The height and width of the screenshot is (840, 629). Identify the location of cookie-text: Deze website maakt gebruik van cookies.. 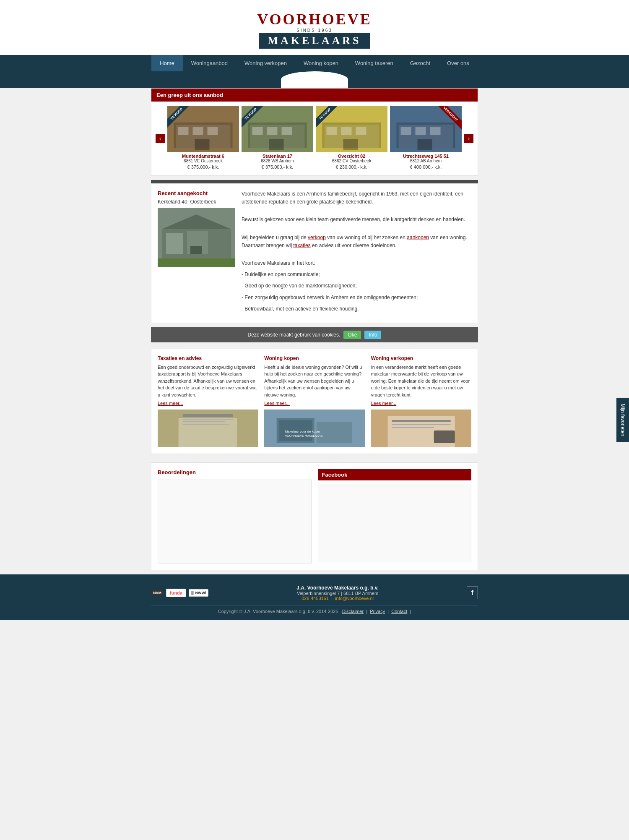
(294, 335).